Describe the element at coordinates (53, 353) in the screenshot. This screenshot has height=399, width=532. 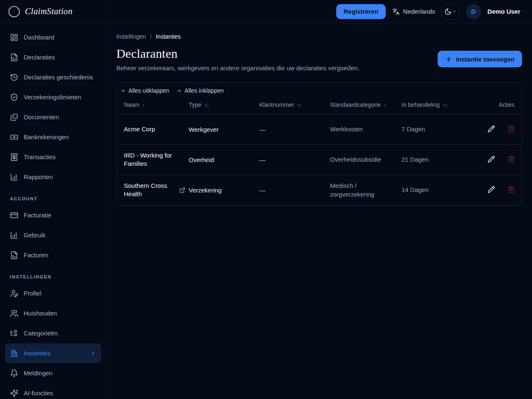
I see `sidebar-item-instanties: Instanties` at that location.